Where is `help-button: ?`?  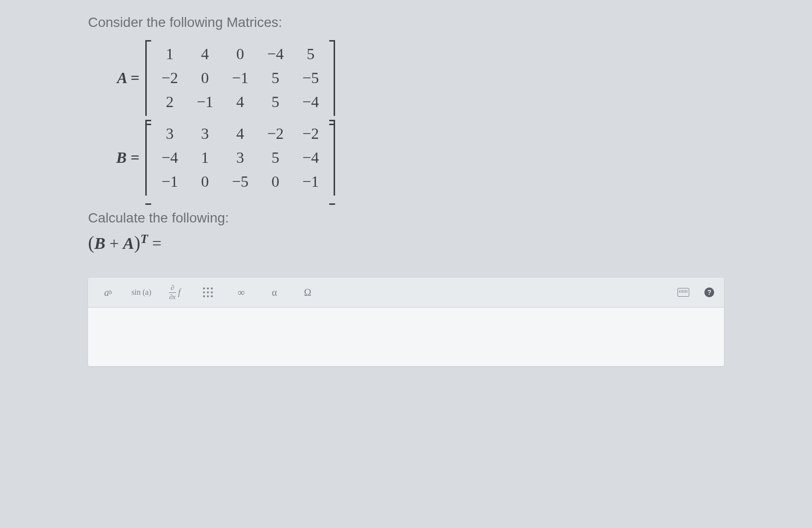 help-button: ? is located at coordinates (709, 292).